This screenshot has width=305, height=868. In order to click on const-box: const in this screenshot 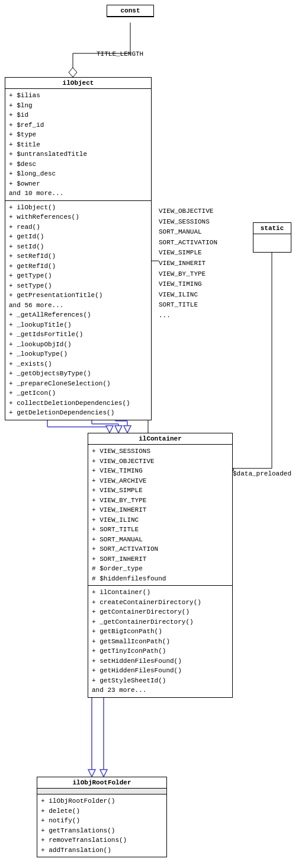, I will do `click(130, 11)`.